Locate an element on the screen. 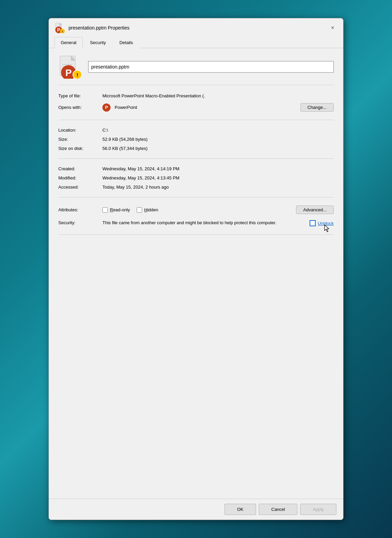 The image size is (392, 538). size-on-disk-label: Size on disk: is located at coordinates (80, 149).